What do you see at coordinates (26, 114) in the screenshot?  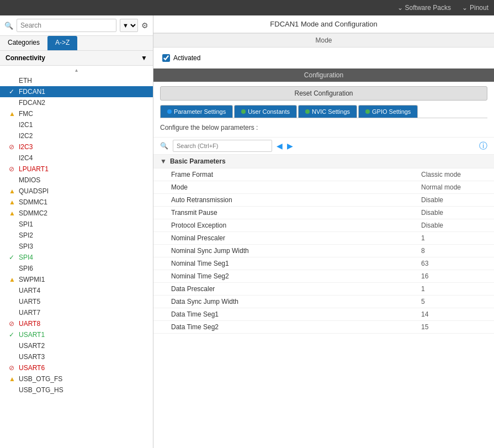 I see `nav-item-label: FMC` at bounding box center [26, 114].